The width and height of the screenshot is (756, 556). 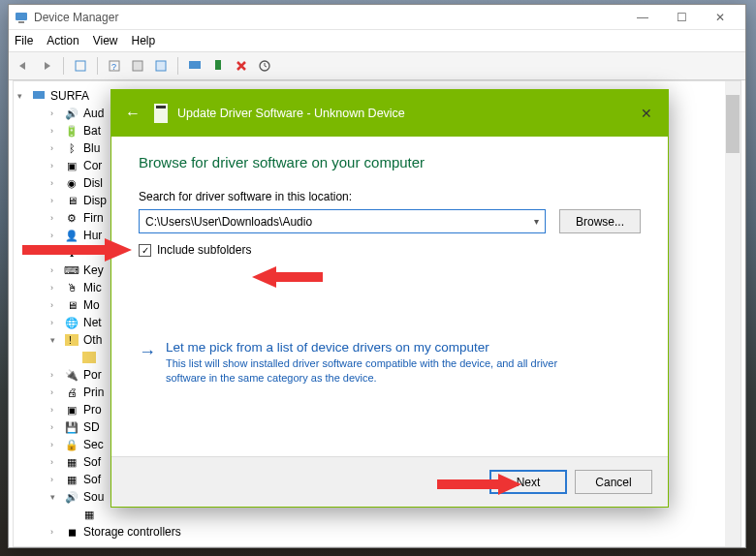 I want to click on device-icon: 💾, so click(x=72, y=427).